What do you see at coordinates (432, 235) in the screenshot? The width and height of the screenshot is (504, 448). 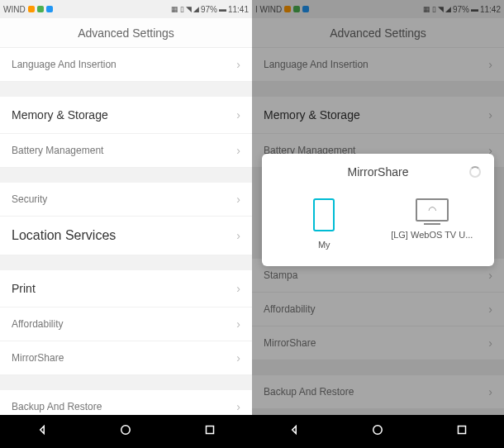 I see `device-label: [LG] WebOS TV U...` at bounding box center [432, 235].